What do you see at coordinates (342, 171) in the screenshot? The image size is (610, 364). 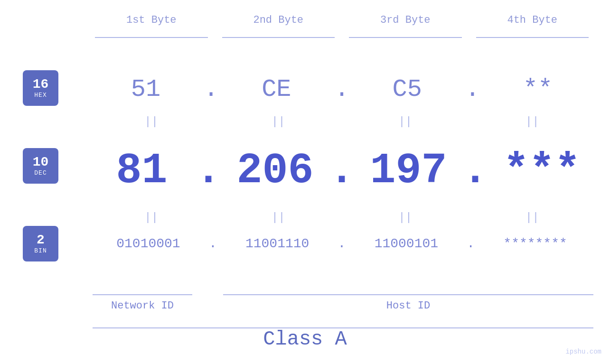 I see `dec-row: 81 . 206 . 197 . ***` at bounding box center [342, 171].